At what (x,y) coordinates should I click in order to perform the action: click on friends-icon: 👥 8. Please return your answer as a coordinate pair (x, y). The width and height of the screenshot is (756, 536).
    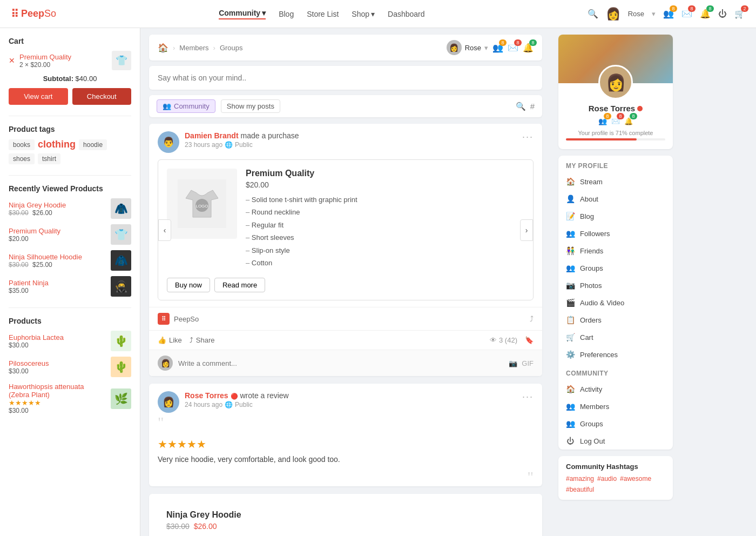
    Looking at the image, I should click on (669, 14).